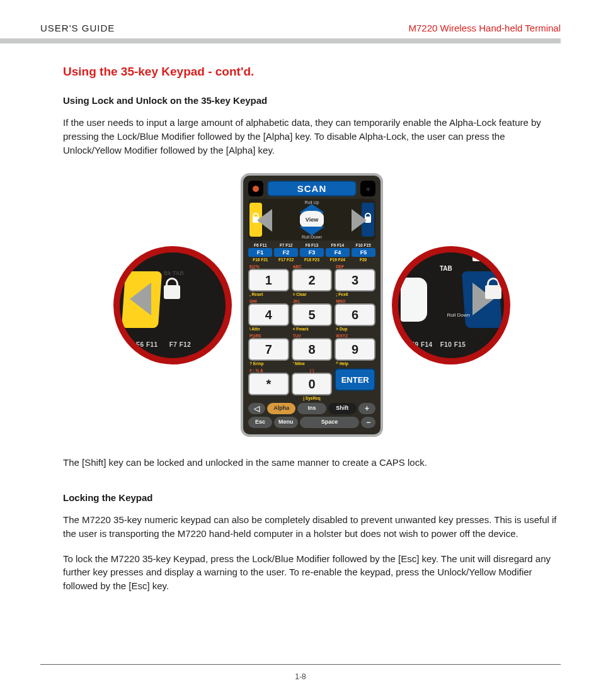 The image size is (601, 700). What do you see at coordinates (312, 315) in the screenshot?
I see `num-cell: JKL5< Fmark` at bounding box center [312, 315].